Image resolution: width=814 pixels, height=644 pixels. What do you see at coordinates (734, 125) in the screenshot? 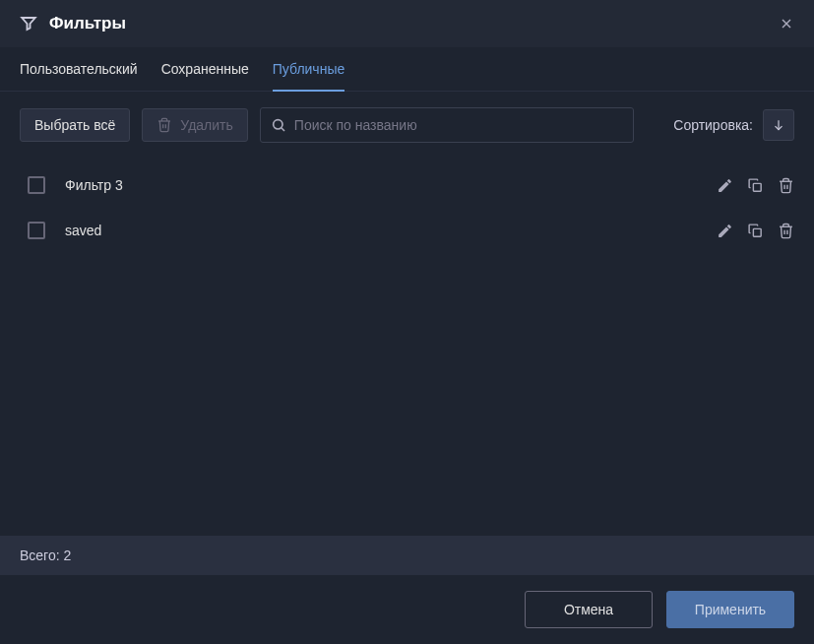
I see `sort-group: Сортировка:` at bounding box center [734, 125].